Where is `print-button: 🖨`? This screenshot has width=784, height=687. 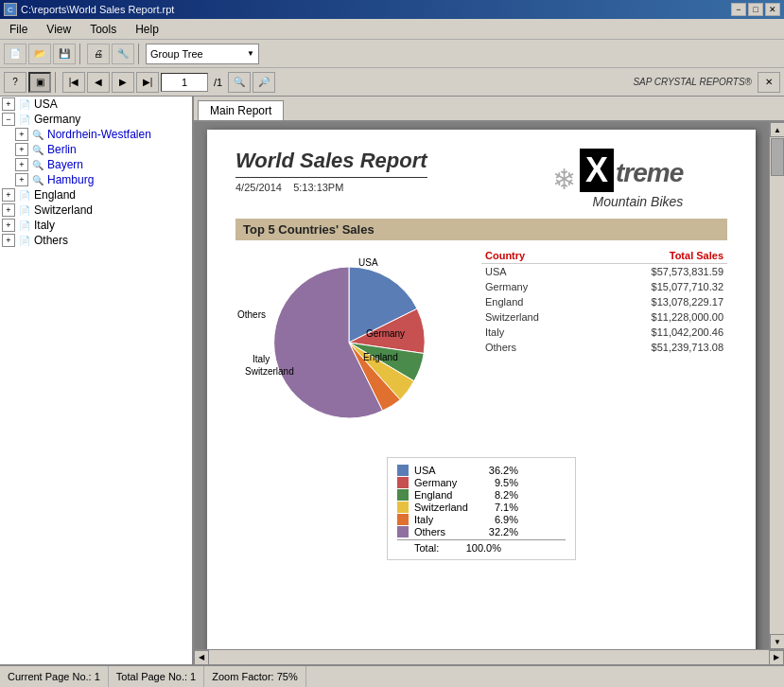 print-button: 🖨 is located at coordinates (98, 54).